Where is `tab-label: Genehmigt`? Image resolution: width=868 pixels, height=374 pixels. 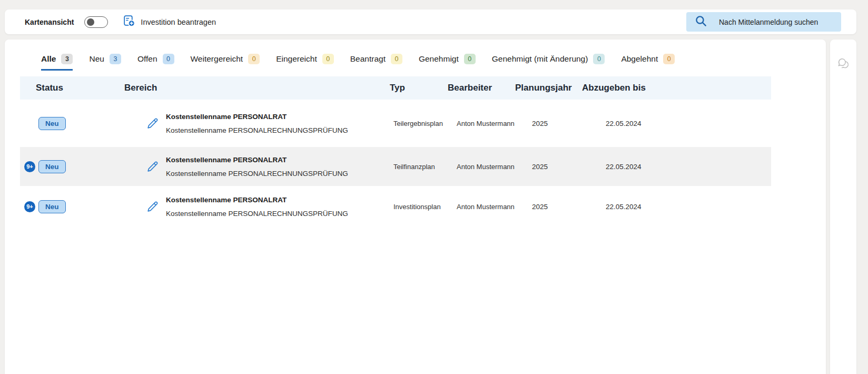 tab-label: Genehmigt is located at coordinates (439, 59).